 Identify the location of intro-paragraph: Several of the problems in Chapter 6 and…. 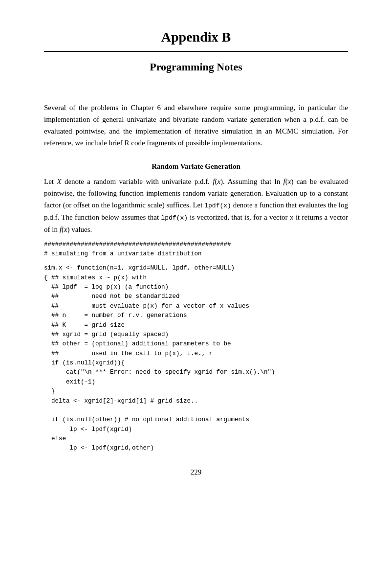
(196, 125).